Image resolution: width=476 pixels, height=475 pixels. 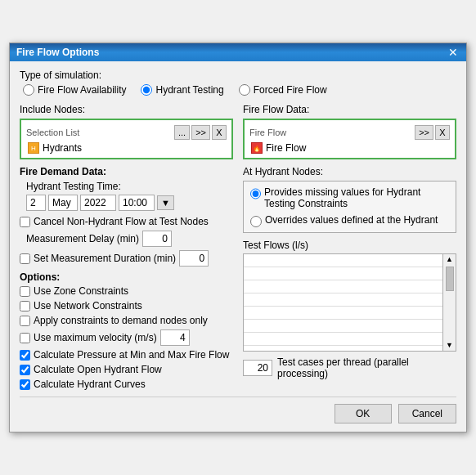 What do you see at coordinates (258, 368) in the screenshot?
I see `test-cases-input` at bounding box center [258, 368].